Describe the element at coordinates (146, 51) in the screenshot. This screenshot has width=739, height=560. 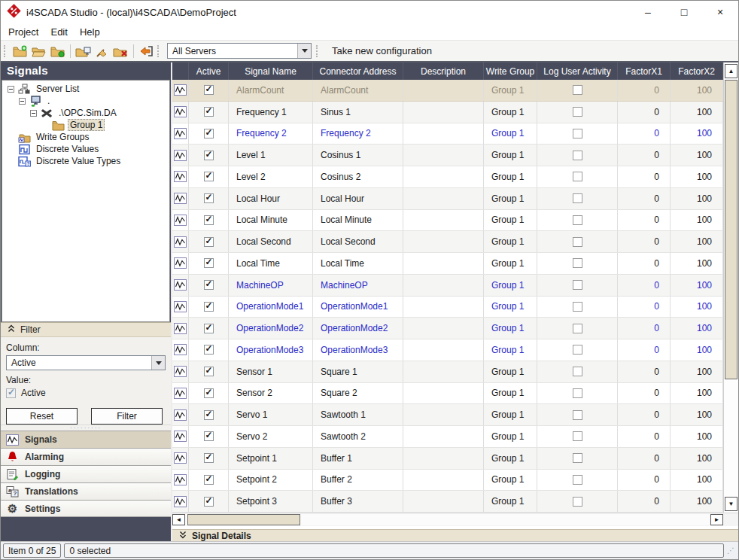
I see `exit-button` at that location.